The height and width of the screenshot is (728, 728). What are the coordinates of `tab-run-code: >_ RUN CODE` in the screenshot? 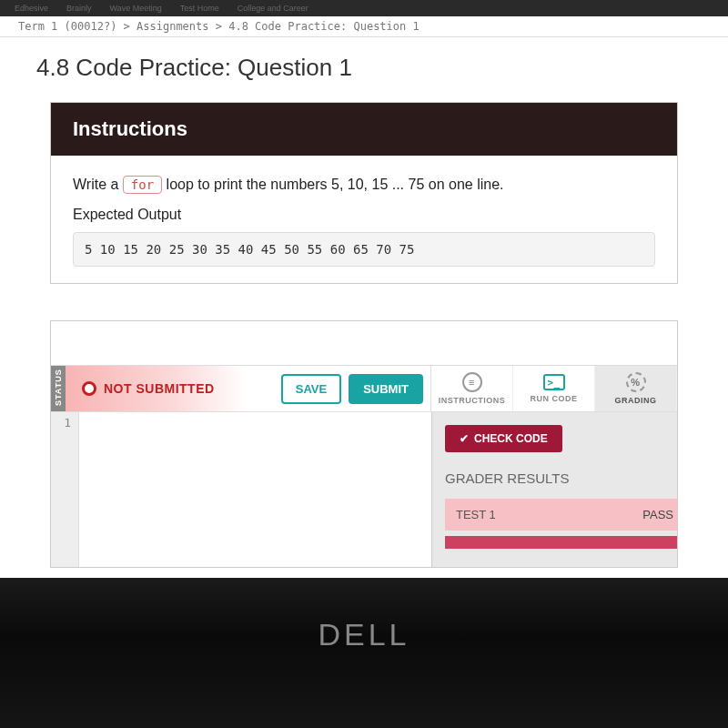 It's located at (554, 389).